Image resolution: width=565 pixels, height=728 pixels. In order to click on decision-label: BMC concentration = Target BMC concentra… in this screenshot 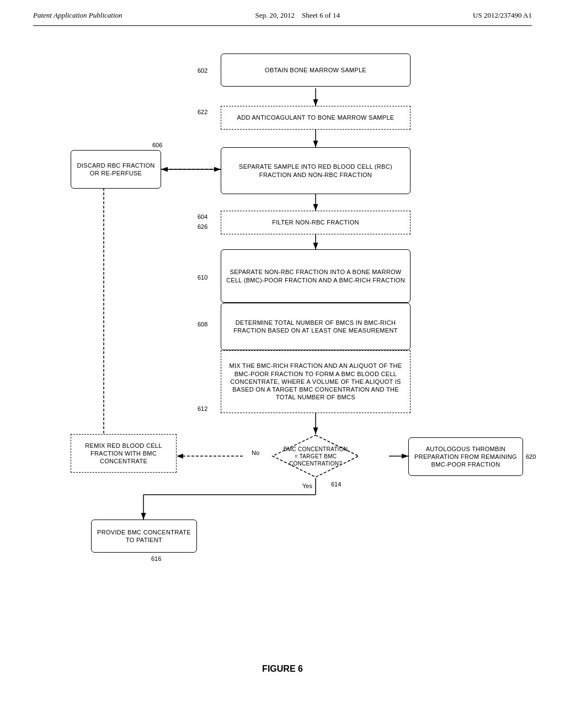, I will do `click(316, 456)`.